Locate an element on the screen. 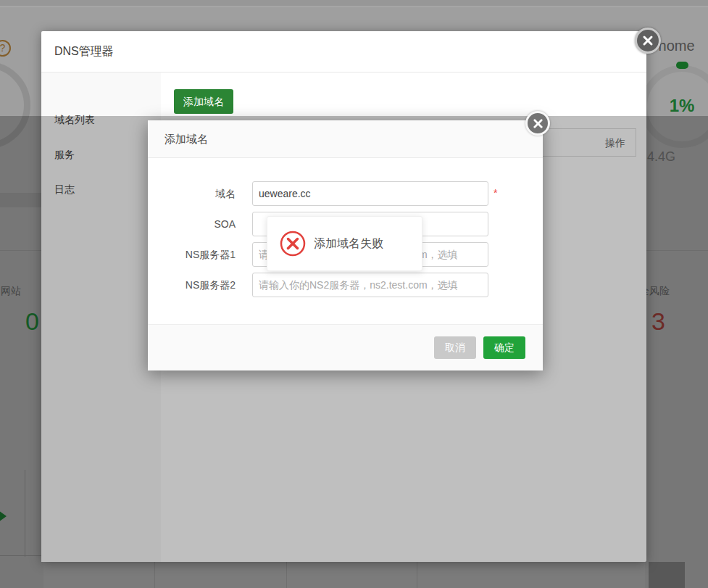  confirm-button: 确定 is located at coordinates (504, 348).